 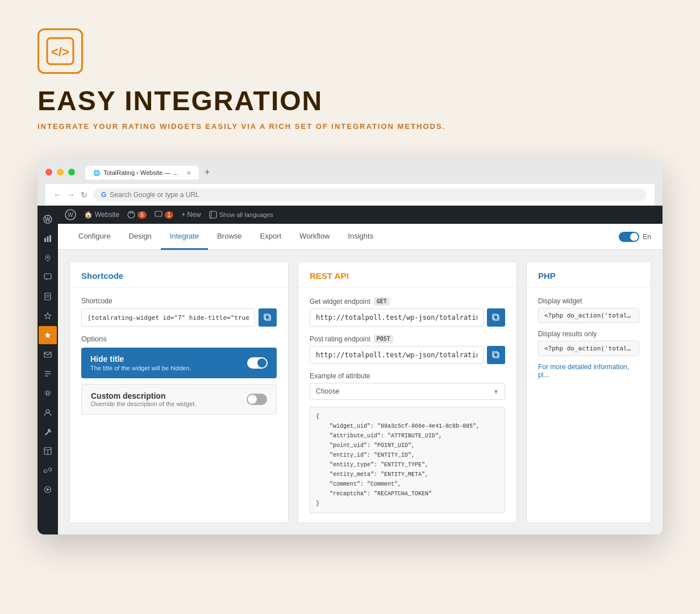 What do you see at coordinates (360, 215) in the screenshot?
I see `wp-adminbar: W 🏠 Website 6 1 + New` at bounding box center [360, 215].